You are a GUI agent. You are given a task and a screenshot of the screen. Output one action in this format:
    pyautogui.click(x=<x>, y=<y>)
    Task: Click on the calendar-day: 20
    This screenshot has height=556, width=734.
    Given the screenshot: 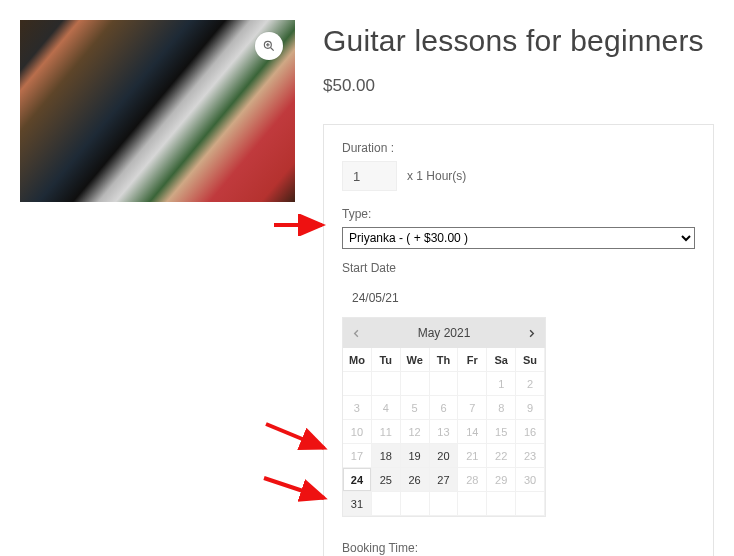 What is the action you would take?
    pyautogui.click(x=444, y=456)
    